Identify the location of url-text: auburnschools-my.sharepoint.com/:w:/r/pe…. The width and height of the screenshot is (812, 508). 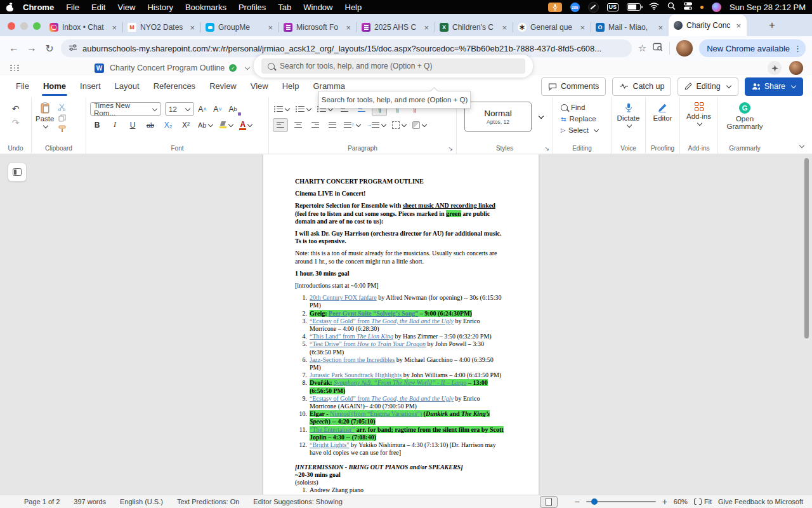
(342, 48).